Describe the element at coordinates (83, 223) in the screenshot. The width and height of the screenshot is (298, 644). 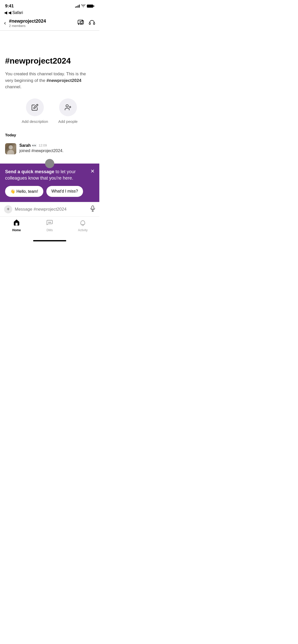
I see `activity-icon` at that location.